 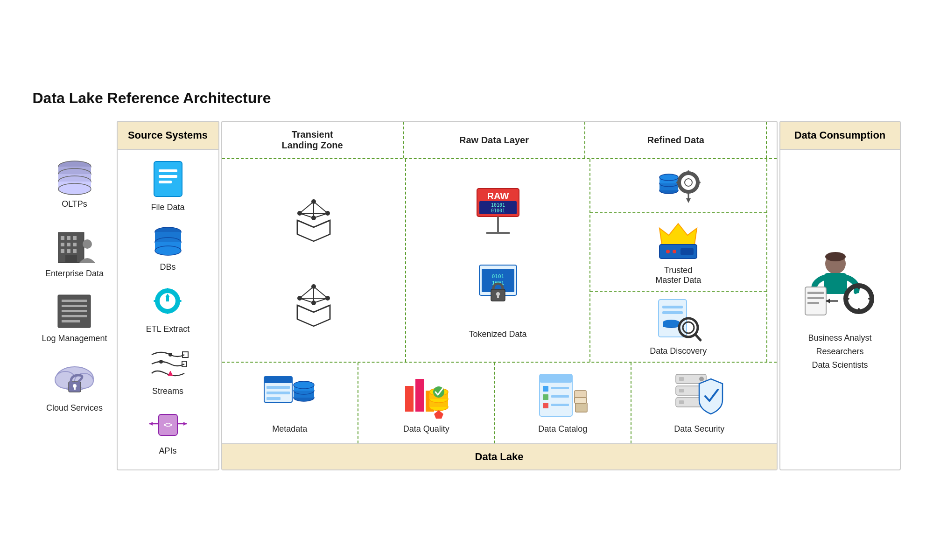 I want to click on enterprise-icon-item: Enterprise Data, so click(x=75, y=251).